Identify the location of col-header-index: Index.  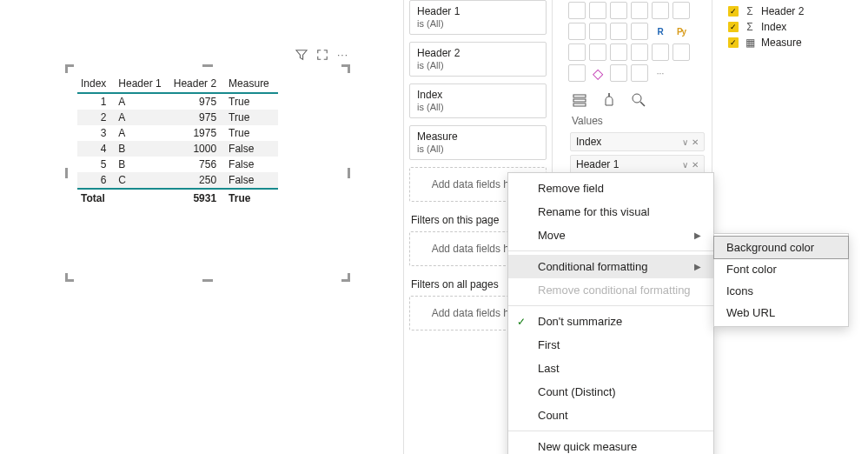
(96, 83).